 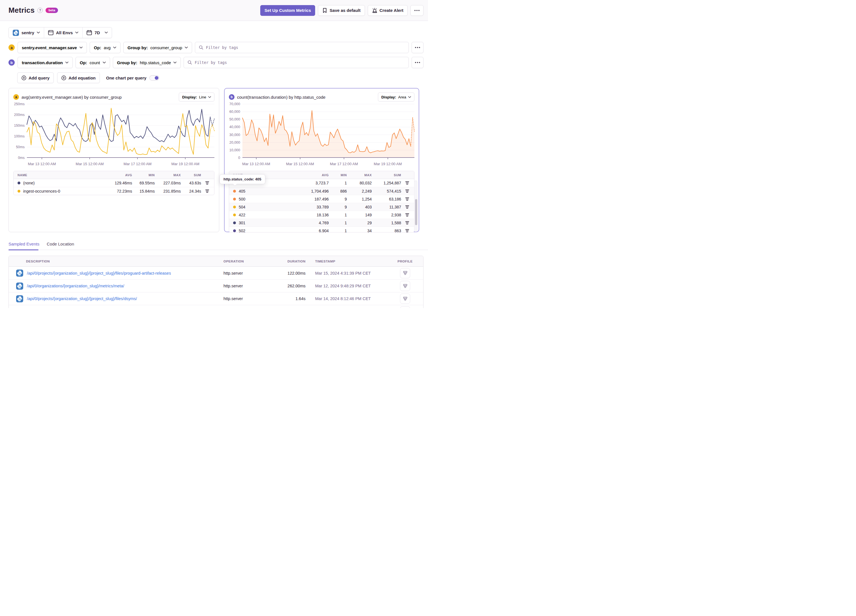 I want to click on query-badge-a: a, so click(x=11, y=48).